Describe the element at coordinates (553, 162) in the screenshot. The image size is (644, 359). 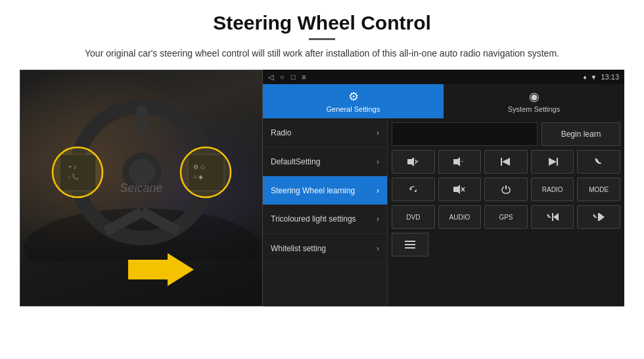
I see `skip-forward-button` at that location.